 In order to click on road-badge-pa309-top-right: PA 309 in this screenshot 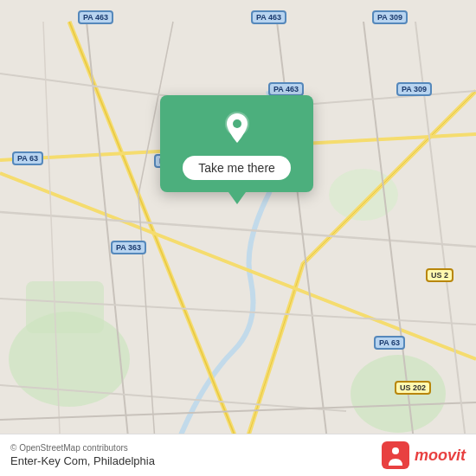, I will do `click(389, 17)`.